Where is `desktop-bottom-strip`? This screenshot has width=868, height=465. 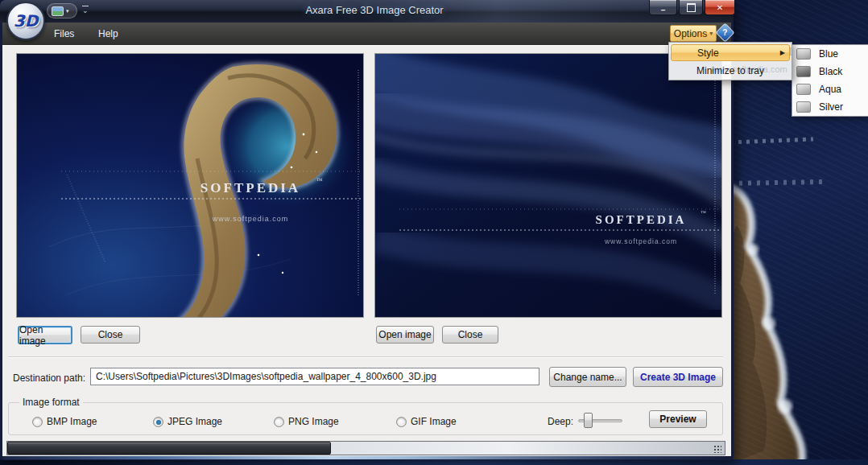
desktop-bottom-strip is located at coordinates (434, 462).